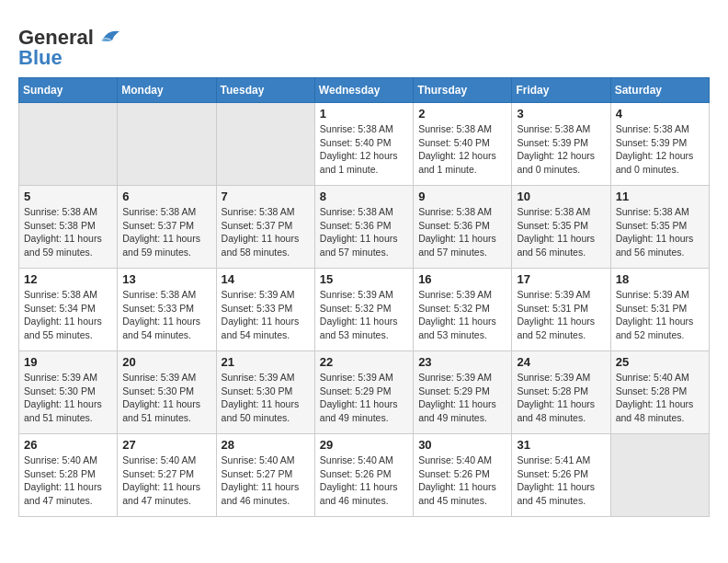  What do you see at coordinates (364, 144) in the screenshot?
I see `calendar-cell: 1Sunrise: 5:38 AM Sunset: 5:40 PM Daylig…` at bounding box center [364, 144].